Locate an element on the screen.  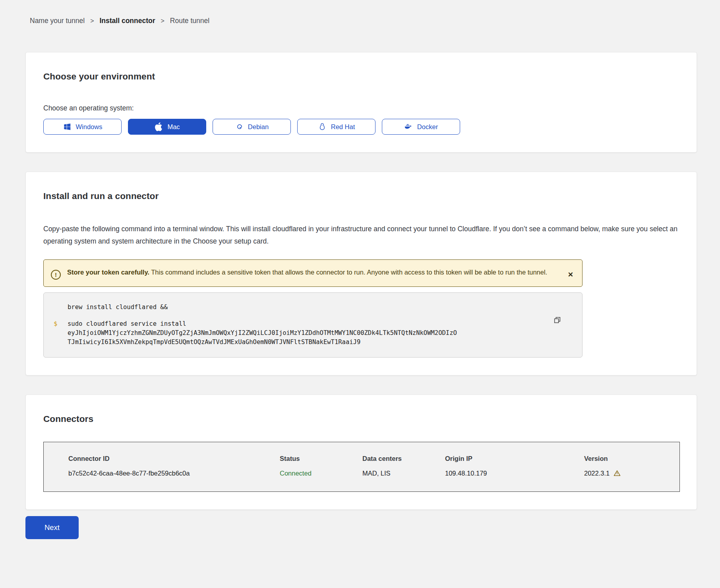
warning-triangle-icon is located at coordinates (617, 473).